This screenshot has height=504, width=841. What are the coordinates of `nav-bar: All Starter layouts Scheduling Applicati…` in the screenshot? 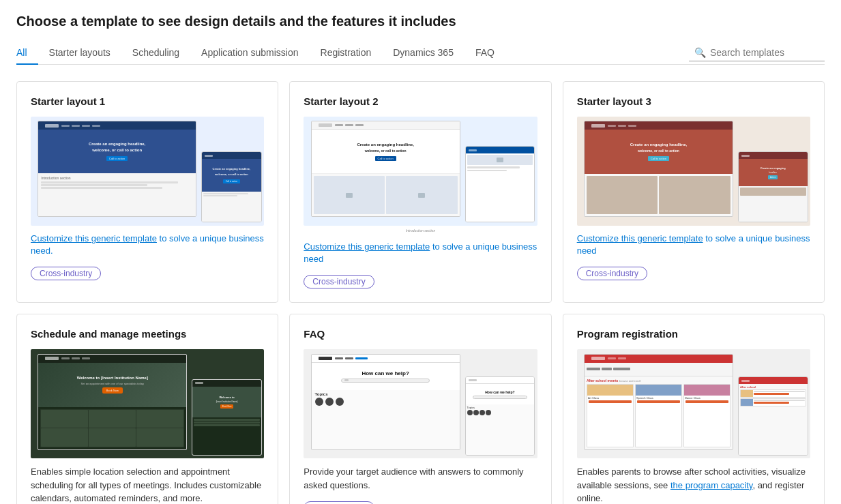 It's located at (420, 53).